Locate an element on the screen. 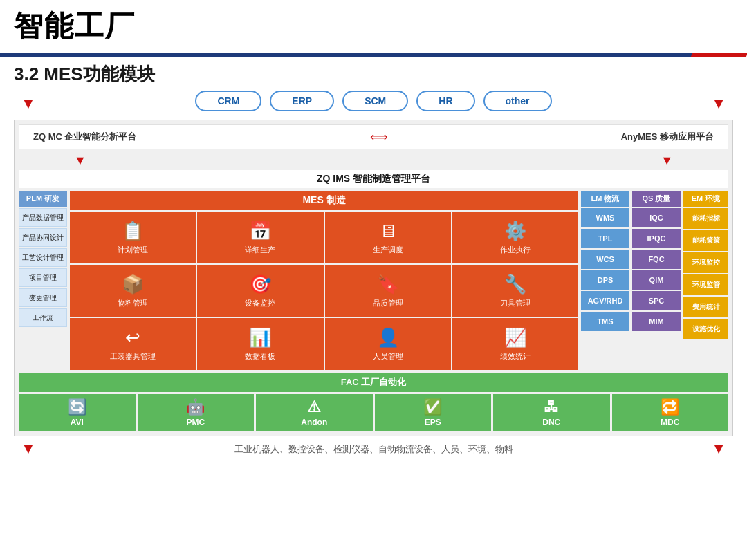  system-other: other is located at coordinates (517, 101).